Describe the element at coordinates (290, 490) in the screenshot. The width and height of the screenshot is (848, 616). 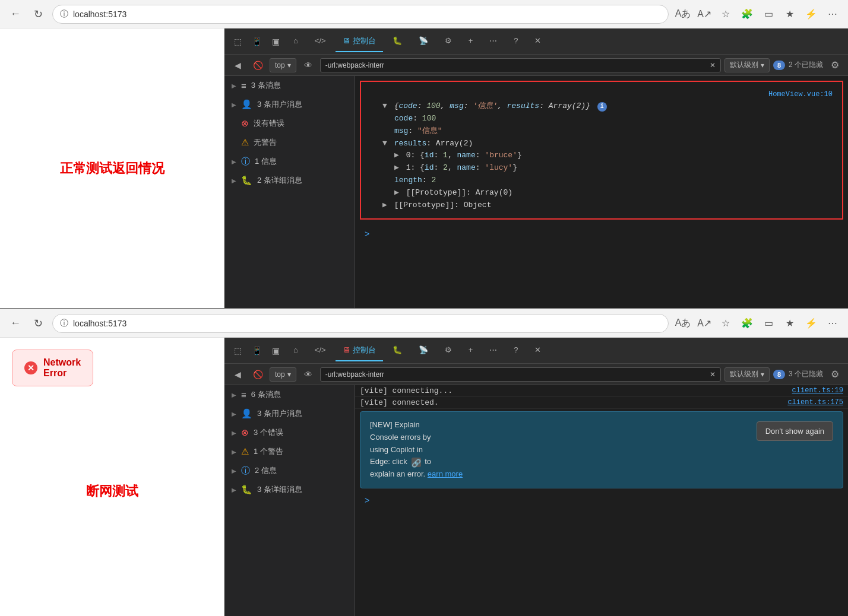
I see `sidebar-verbose-2: ▶ 🐛 3 条详细消息` at that location.